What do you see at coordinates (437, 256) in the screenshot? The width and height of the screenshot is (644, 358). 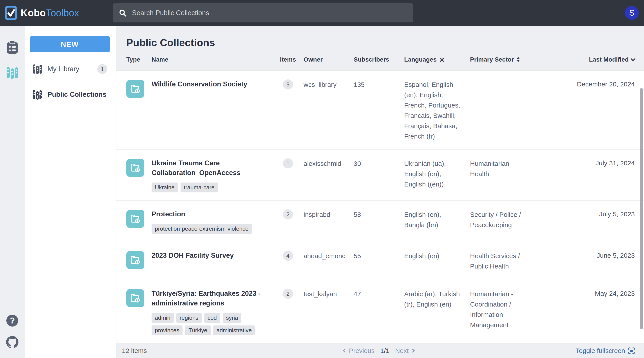 I see `languages: English (en)` at bounding box center [437, 256].